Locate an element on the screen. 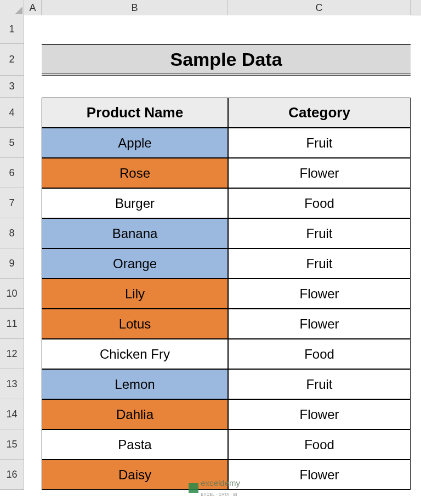 This screenshot has height=504, width=421. table-header-category: Category is located at coordinates (319, 113).